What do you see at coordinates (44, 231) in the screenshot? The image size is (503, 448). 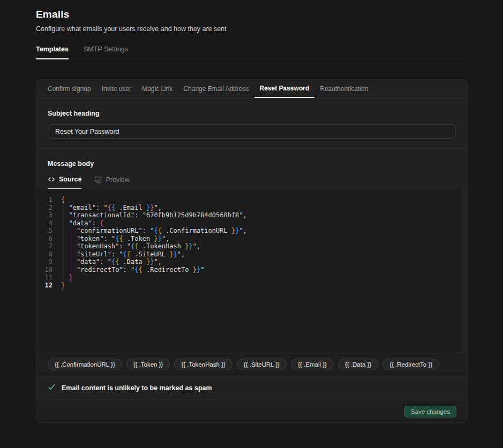 I see `line-number: 5` at bounding box center [44, 231].